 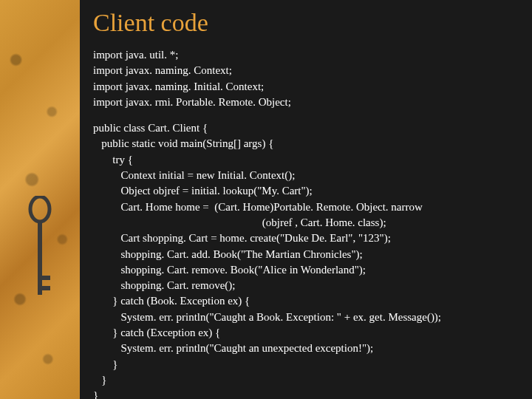 What do you see at coordinates (305, 254) in the screenshot?
I see `code-body-8: shopping. Cart. add. Book("The Martian C…` at bounding box center [305, 254].